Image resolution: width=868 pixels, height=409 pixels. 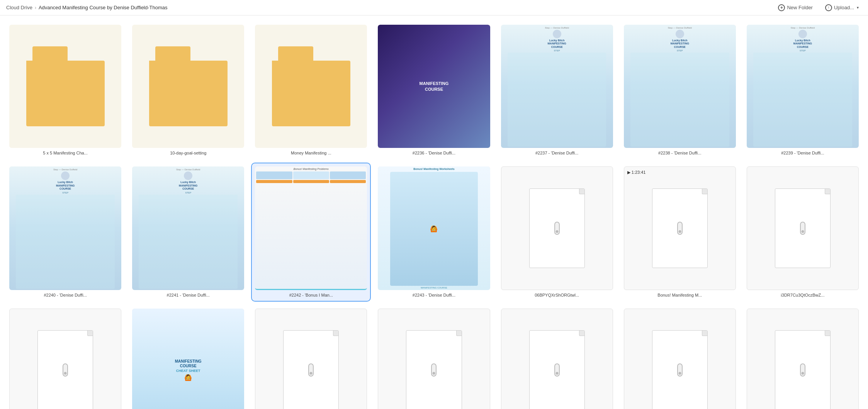 I want to click on file-card: mc-step5-pdf-update..., so click(x=803, y=357).